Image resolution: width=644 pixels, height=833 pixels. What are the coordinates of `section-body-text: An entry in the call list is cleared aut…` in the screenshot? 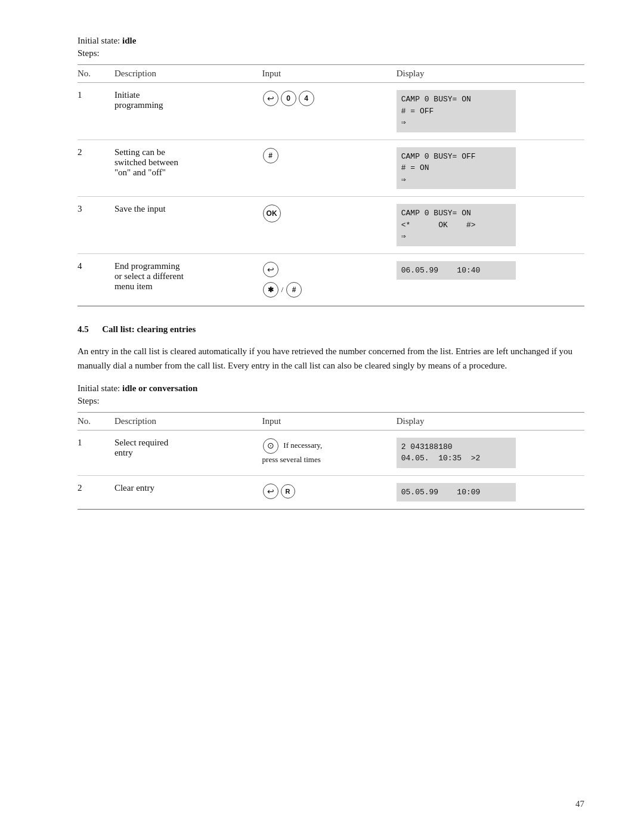 It's located at (331, 358).